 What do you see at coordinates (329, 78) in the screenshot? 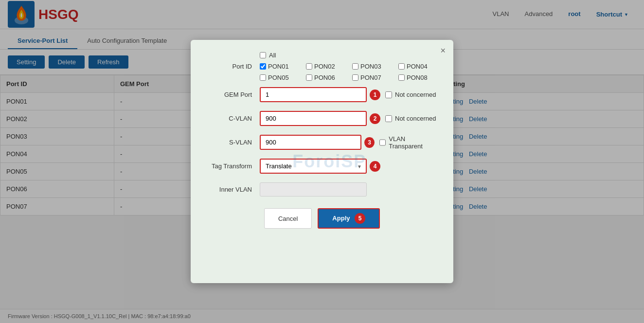
I see `pon06-item: PON06` at bounding box center [329, 78].